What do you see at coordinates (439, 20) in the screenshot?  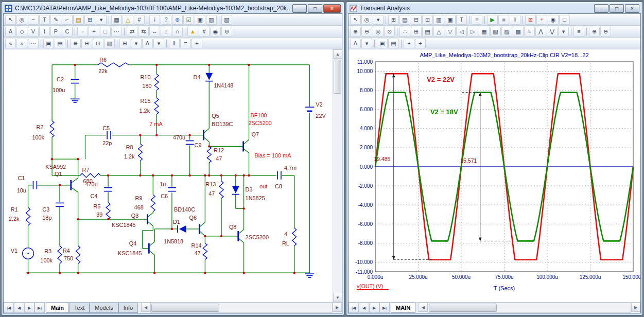 I see `watch-window-icon: ▥` at bounding box center [439, 20].